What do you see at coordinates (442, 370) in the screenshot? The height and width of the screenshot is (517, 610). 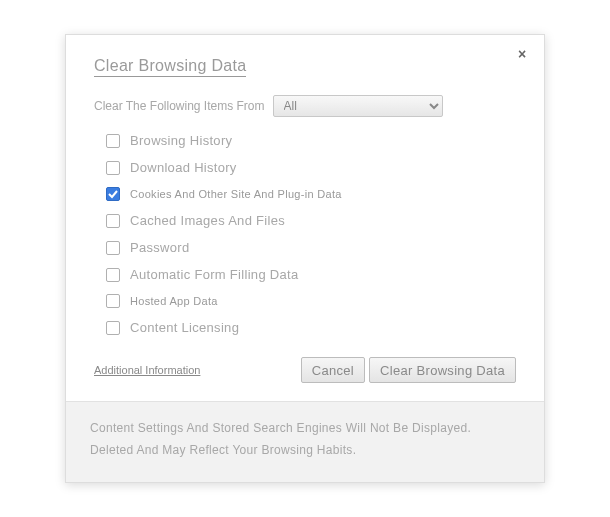 I see `clear-data-button: Clear Browsing Data` at bounding box center [442, 370].